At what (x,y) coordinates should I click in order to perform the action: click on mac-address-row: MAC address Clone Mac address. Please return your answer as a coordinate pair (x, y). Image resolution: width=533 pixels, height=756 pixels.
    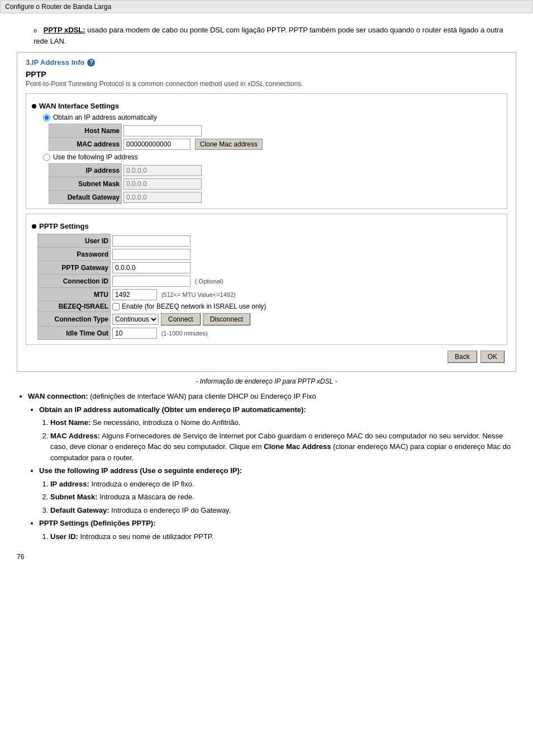
    Looking at the image, I should click on (157, 144).